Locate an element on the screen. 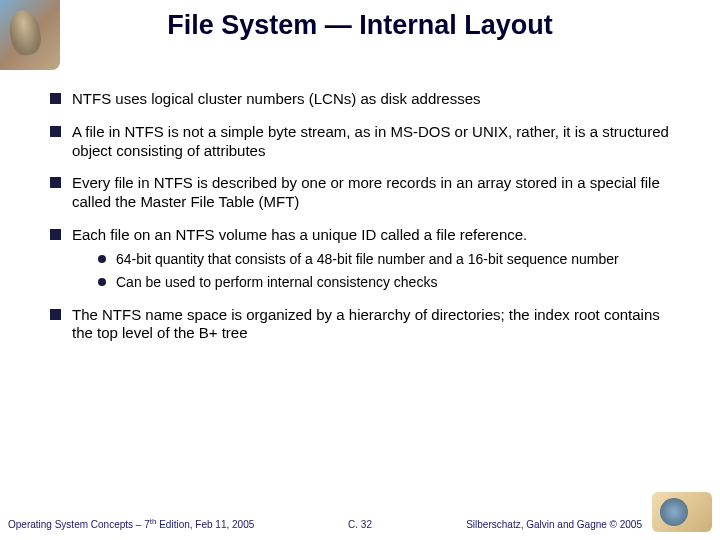 The image size is (720, 540). bullet-item: Each file on an NTFS volume has a unique… is located at coordinates (360, 259).